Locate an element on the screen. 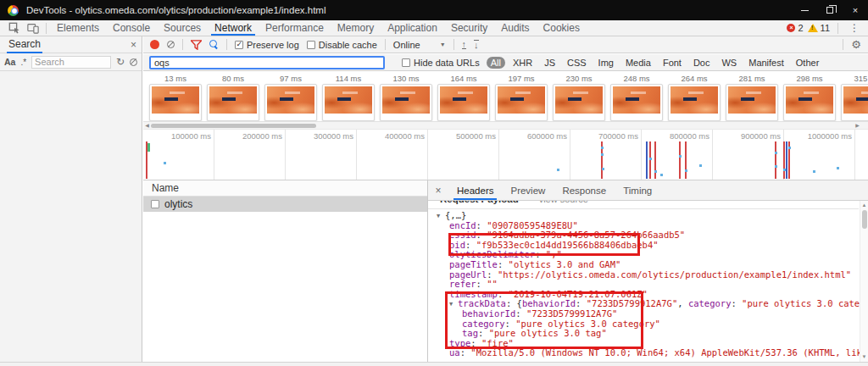  preserve-log-label: Preserve log is located at coordinates (273, 45).